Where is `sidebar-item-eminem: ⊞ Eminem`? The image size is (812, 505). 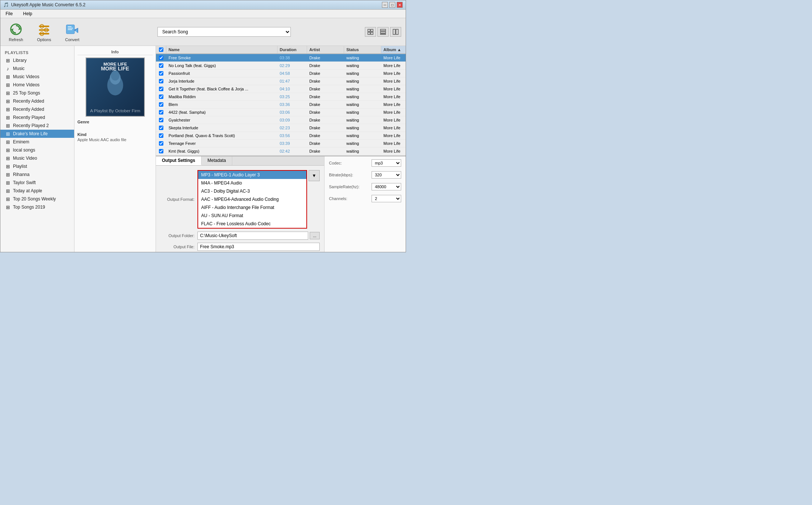 sidebar-item-eminem: ⊞ Eminem is located at coordinates (37, 142).